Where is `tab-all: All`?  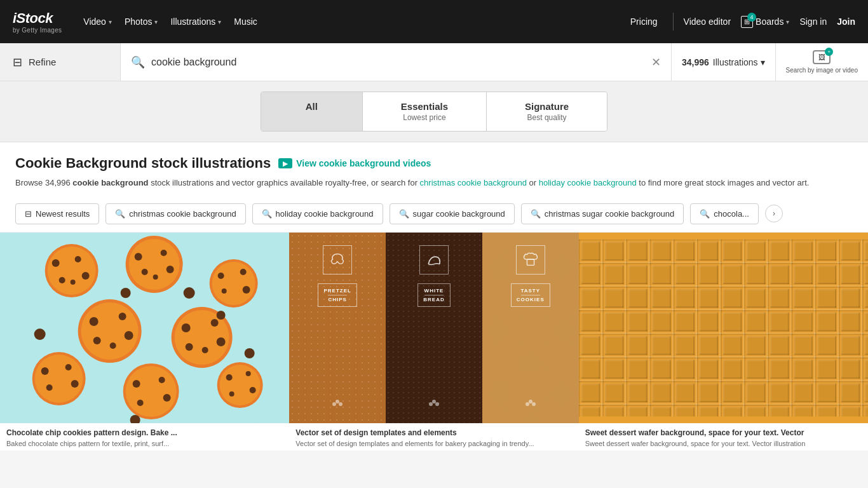 tab-all: All is located at coordinates (312, 112).